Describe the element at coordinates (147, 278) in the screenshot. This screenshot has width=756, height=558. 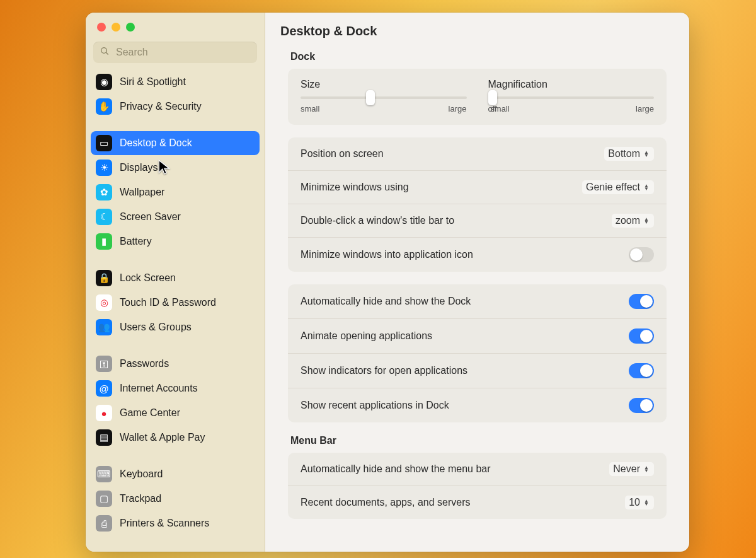
I see `sidebar-item-label: Lock Screen` at that location.